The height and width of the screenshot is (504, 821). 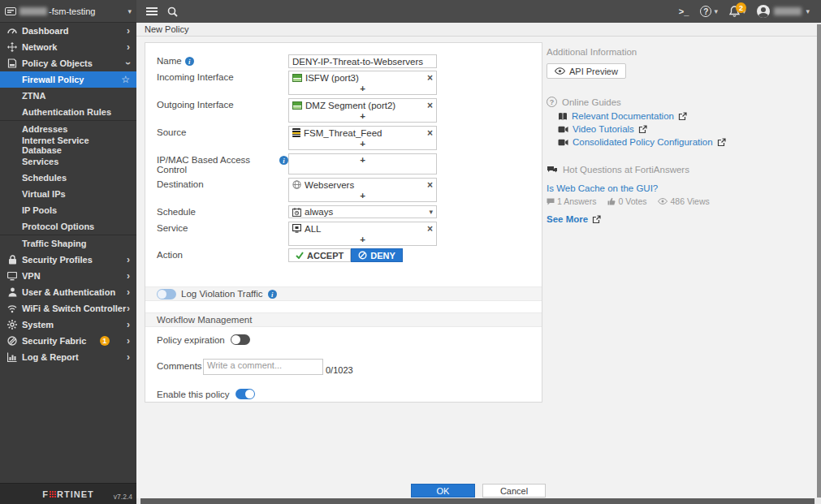 I want to click on sidebar-item-log-report: Log & Report ›, so click(x=68, y=357).